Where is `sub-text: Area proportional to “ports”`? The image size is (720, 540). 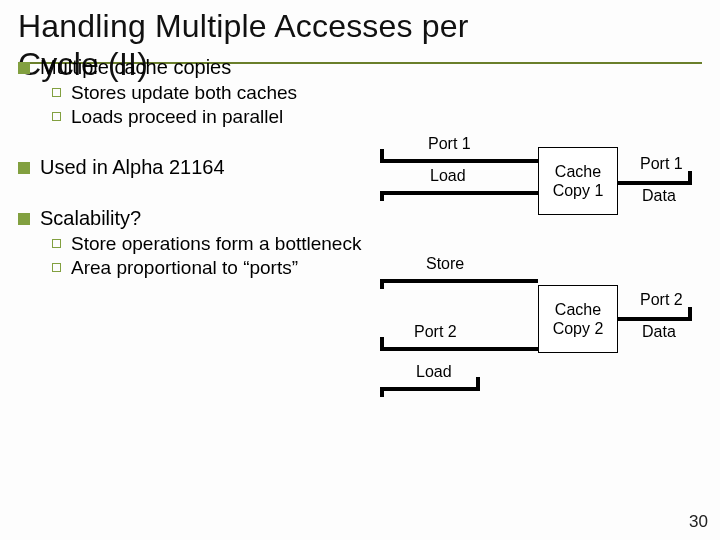
sub-text: Area proportional to “ports” is located at coordinates (184, 268).